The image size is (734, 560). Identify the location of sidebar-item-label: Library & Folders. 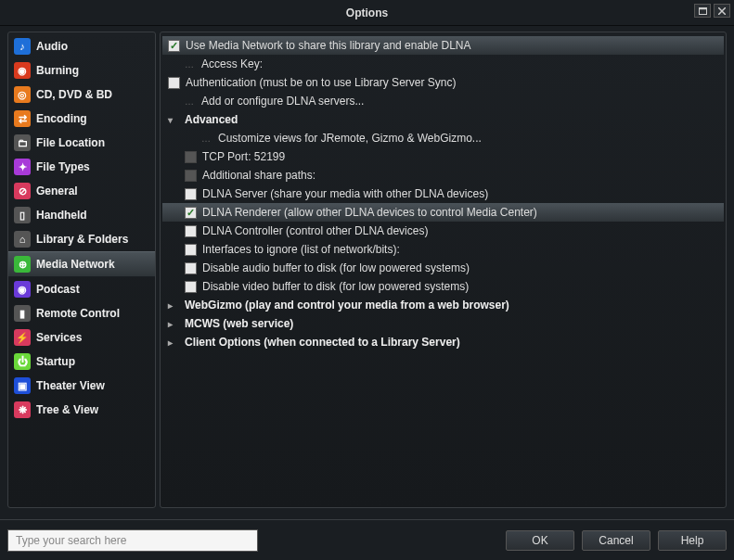
(82, 239).